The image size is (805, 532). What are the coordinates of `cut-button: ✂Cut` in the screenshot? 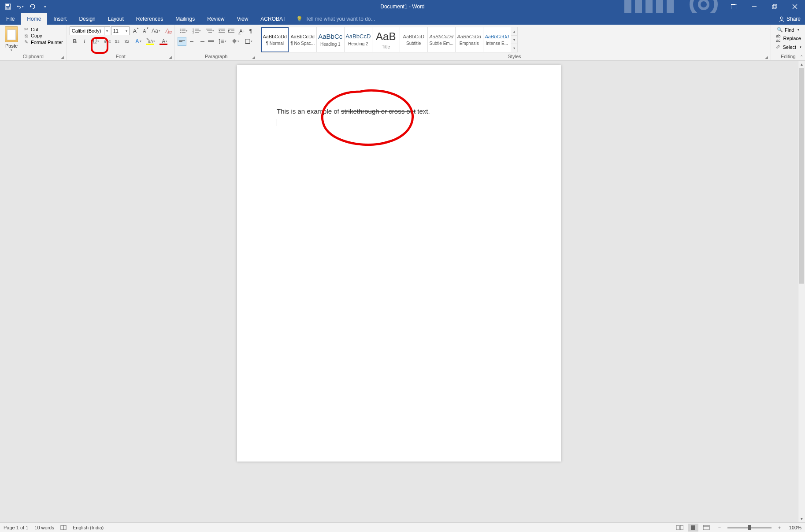 It's located at (43, 29).